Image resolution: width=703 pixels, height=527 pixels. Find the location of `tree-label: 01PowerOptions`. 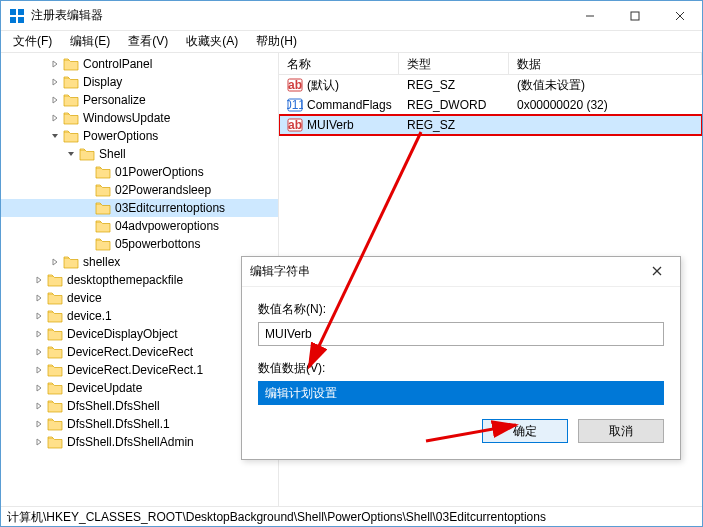

tree-label: 01PowerOptions is located at coordinates (160, 172).